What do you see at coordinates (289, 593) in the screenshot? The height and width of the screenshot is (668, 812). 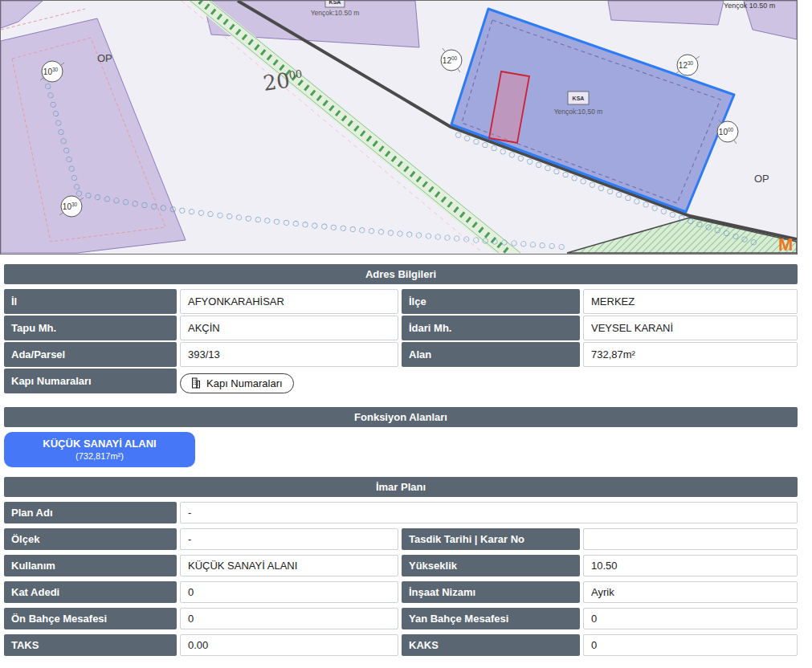 I see `kat-adedi-value: 0` at bounding box center [289, 593].